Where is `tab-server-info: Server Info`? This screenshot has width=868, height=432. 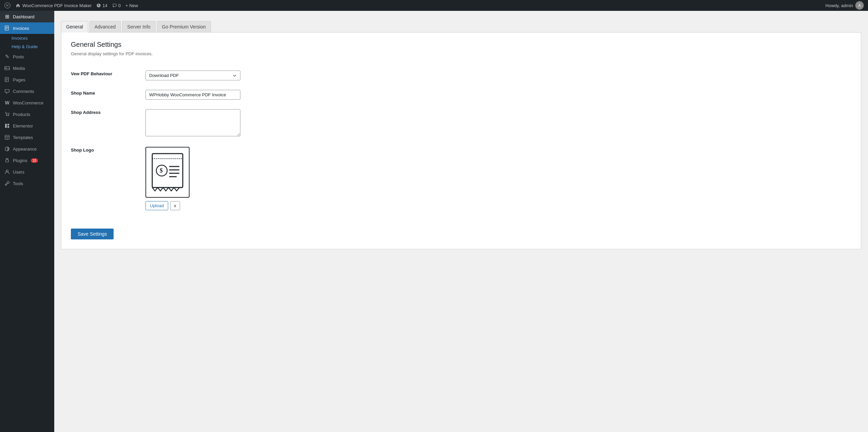
tab-server-info: Server Info is located at coordinates (139, 26).